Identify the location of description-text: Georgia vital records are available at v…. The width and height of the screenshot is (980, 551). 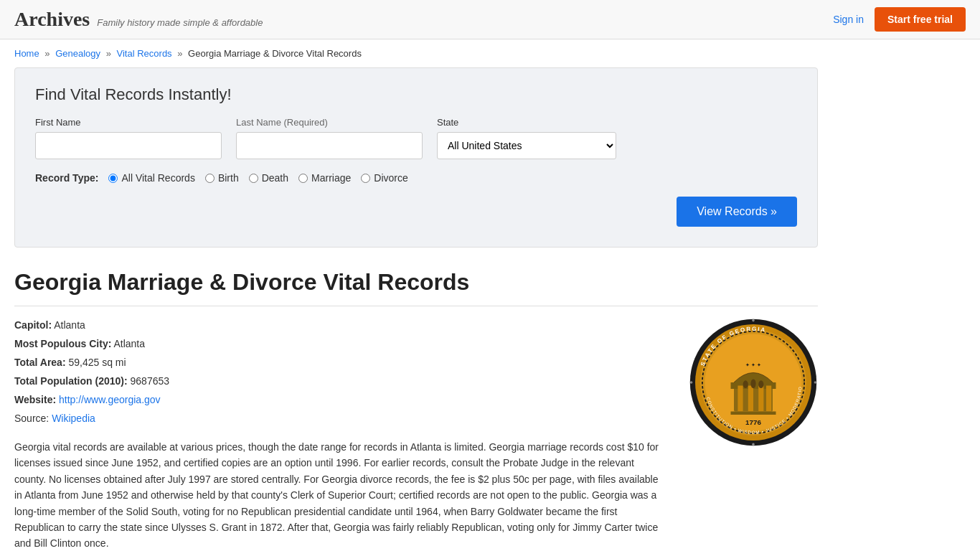
(341, 495).